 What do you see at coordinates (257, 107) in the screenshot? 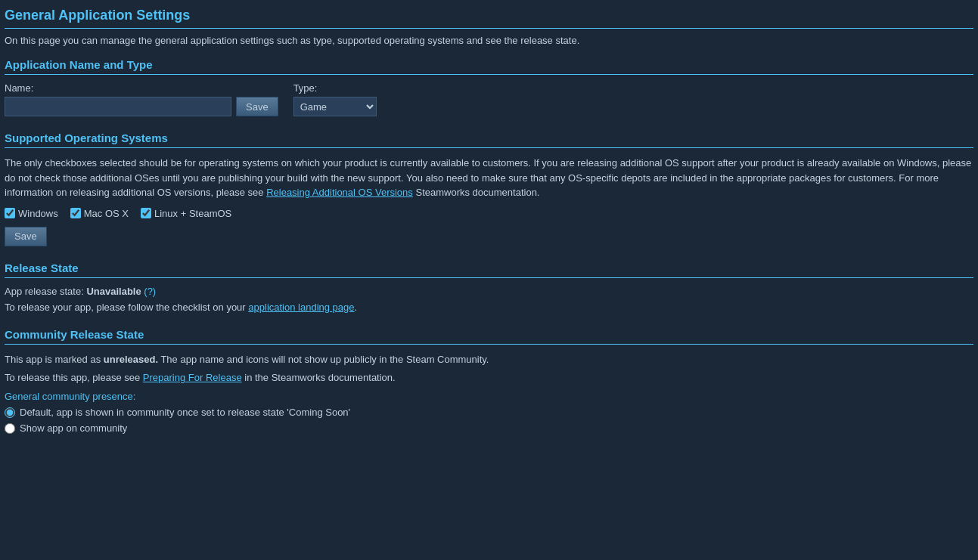
I see `name-save-button: Save` at bounding box center [257, 107].